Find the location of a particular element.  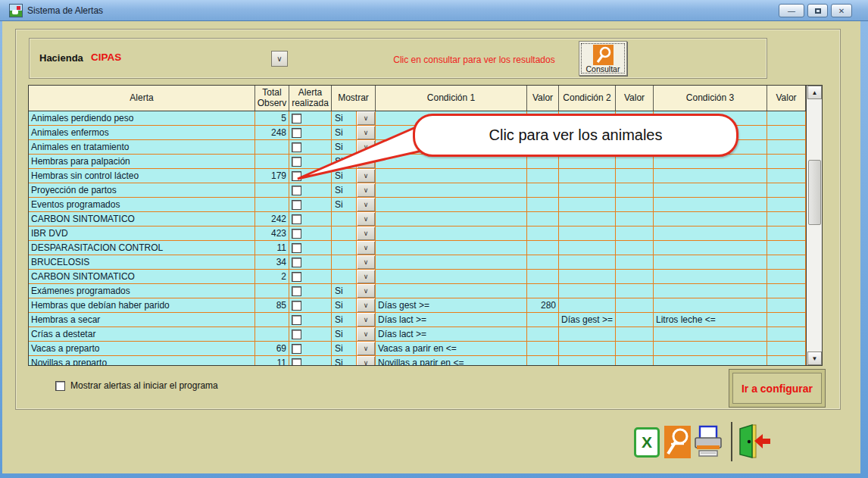

close-button: ✕ is located at coordinates (841, 11).